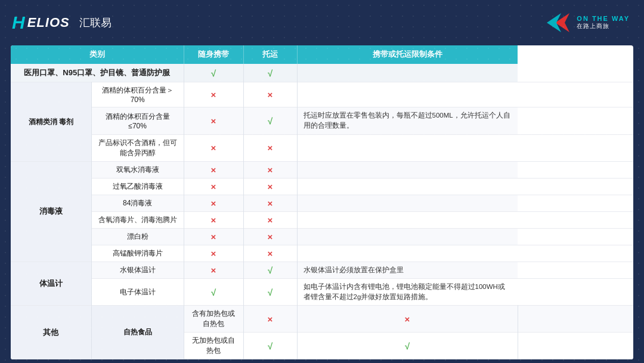  What do you see at coordinates (51, 122) in the screenshot?
I see `alcohol-group-label: 酒精类消 毒剂` at bounding box center [51, 122].